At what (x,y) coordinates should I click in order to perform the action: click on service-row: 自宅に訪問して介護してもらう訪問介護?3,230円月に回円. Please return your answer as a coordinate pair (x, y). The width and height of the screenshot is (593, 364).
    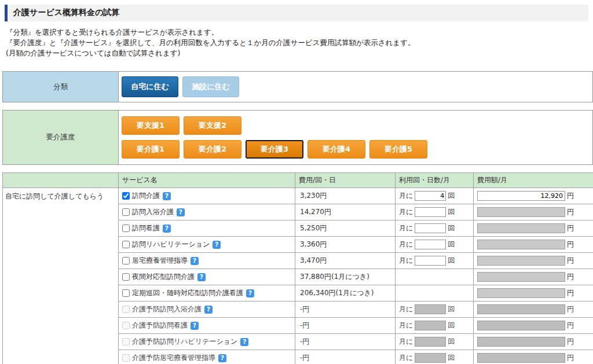
    Looking at the image, I should click on (298, 196).